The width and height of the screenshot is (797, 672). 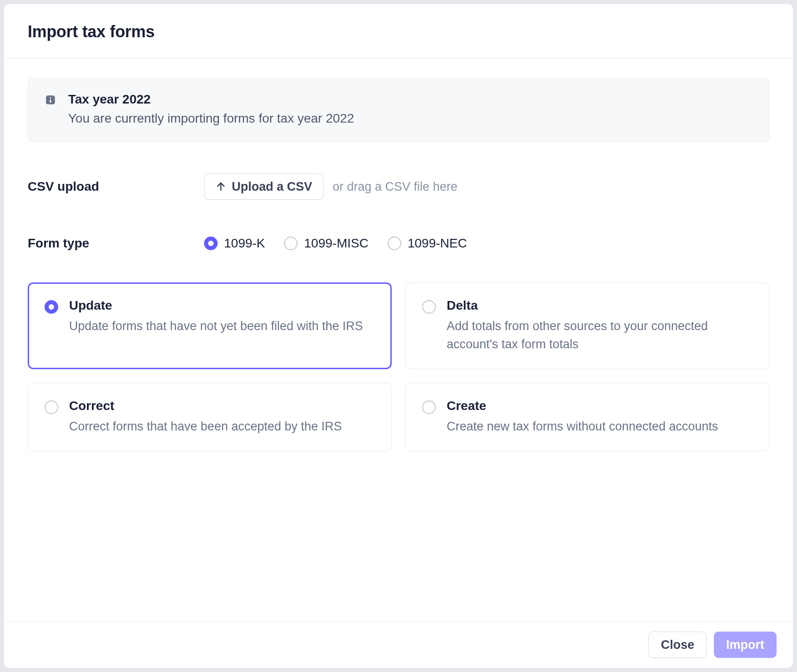 What do you see at coordinates (116, 243) in the screenshot?
I see `form-type-label: Form type` at bounding box center [116, 243].